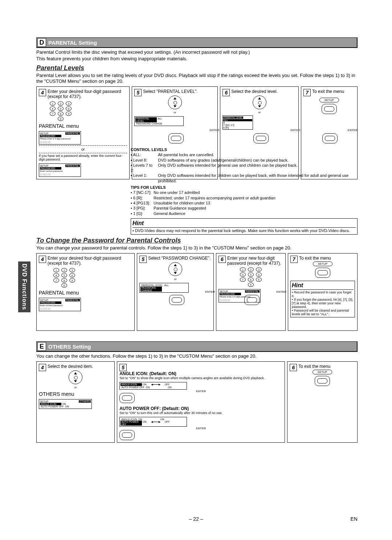 Image resolution: width=392 pixels, height=540 pixels. Describe the element at coordinates (140, 409) in the screenshot. I see `auto-power-off-title: AUTO POWER OFF:` at that location.